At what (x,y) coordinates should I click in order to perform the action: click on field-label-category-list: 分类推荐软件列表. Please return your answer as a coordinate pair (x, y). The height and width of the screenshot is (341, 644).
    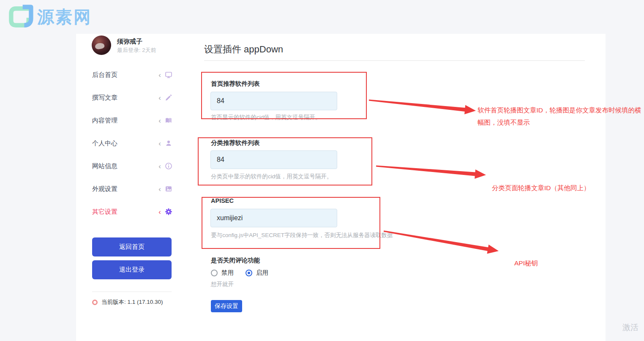
    Looking at the image, I should click on (235, 143).